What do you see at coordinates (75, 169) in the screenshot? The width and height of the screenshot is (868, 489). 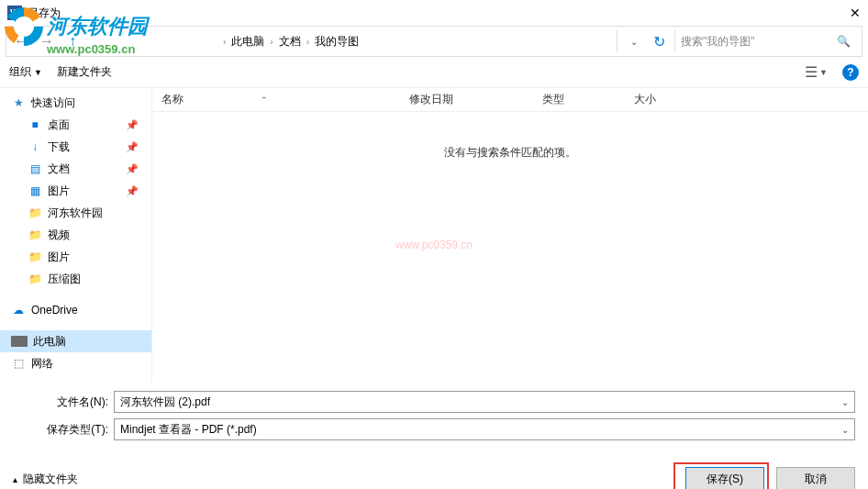 I see `sidebar-item: ▤文档📌` at bounding box center [75, 169].